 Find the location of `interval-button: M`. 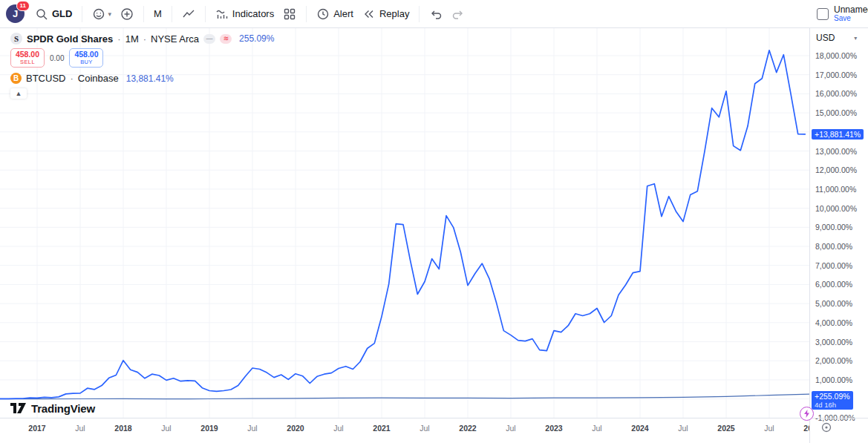

interval-button: M is located at coordinates (157, 13).